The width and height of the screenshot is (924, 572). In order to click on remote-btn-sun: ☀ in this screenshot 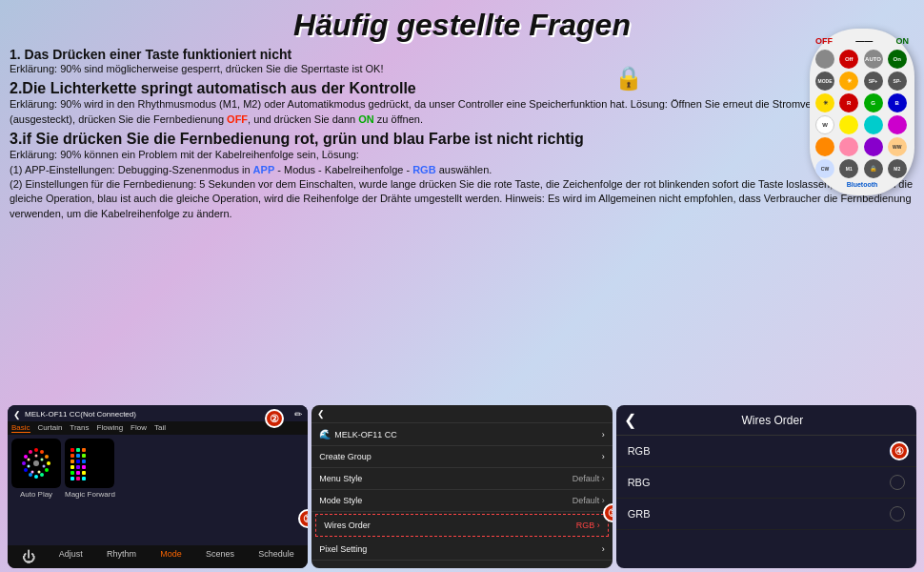, I will do `click(849, 81)`.